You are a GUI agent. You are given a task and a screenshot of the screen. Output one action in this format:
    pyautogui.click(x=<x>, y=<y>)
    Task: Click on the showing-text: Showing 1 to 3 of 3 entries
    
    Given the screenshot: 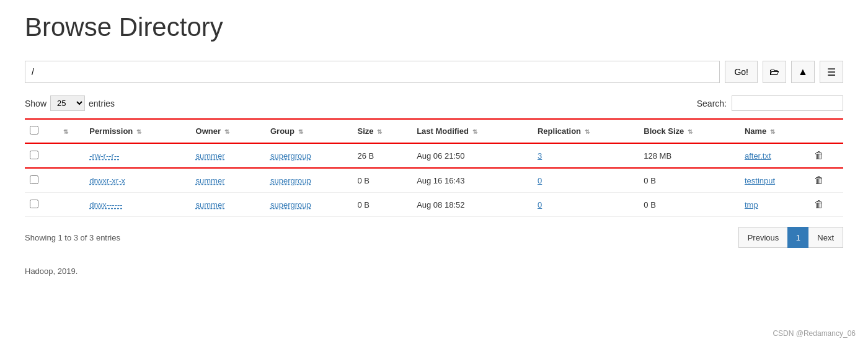 What is the action you would take?
    pyautogui.click(x=73, y=238)
    